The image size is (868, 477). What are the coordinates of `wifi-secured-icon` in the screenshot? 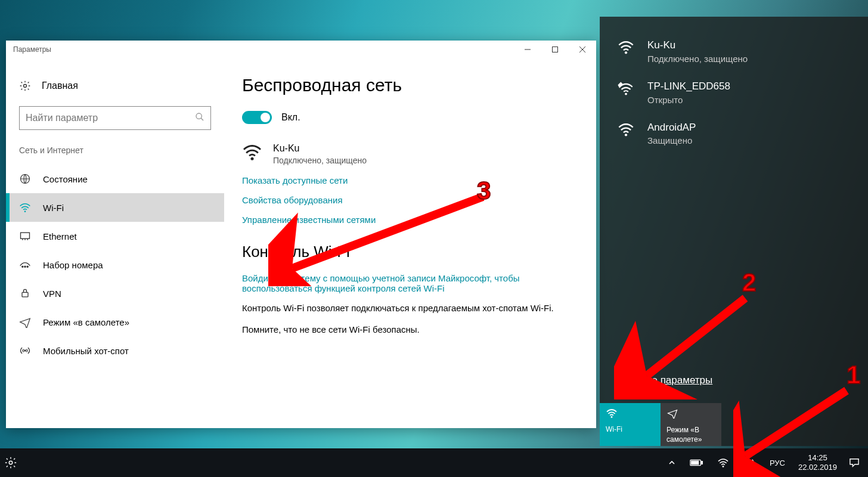 It's located at (626, 134).